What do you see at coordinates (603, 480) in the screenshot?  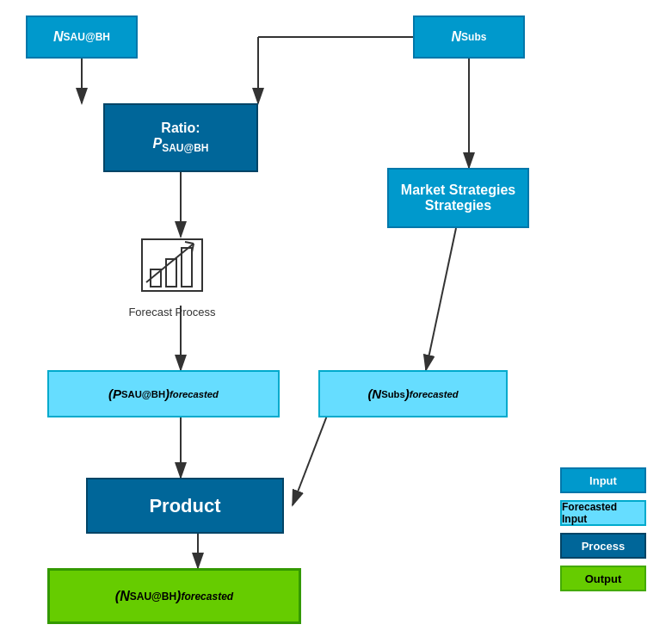 I see `legend-input-box: Input` at bounding box center [603, 480].